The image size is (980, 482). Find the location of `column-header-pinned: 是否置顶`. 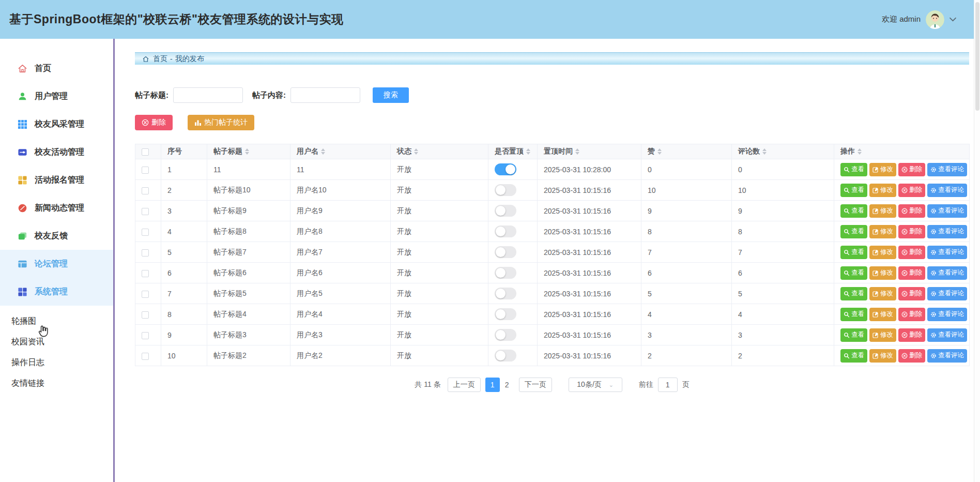

column-header-pinned: 是否置顶 is located at coordinates (513, 152).